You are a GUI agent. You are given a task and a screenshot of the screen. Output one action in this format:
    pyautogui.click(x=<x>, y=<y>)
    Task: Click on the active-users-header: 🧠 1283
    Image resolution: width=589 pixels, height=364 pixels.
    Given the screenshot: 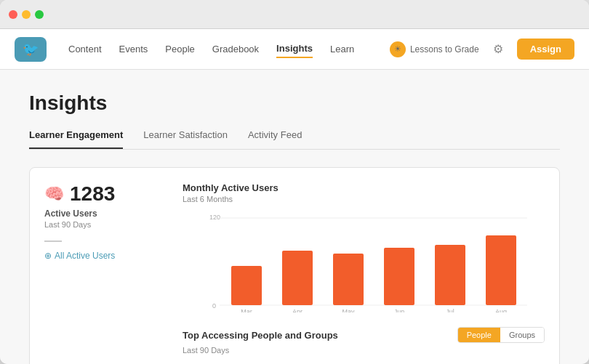 What is the action you would take?
    pyautogui.click(x=103, y=194)
    